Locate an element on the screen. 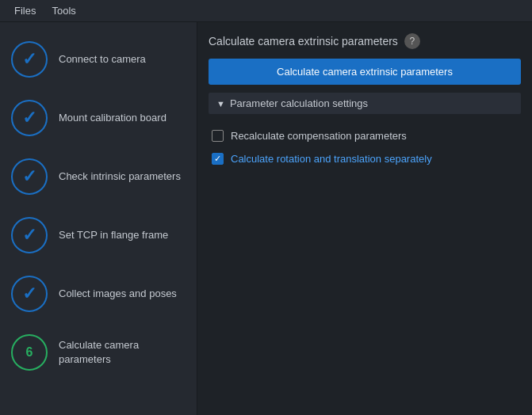 This screenshot has width=532, height=415. checkbox-rotation-translation: ✓ is located at coordinates (217, 158).